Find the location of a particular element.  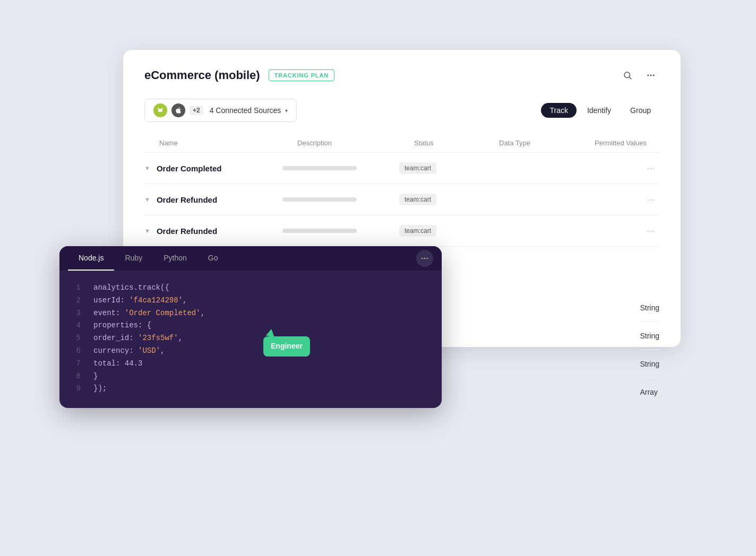

code-tabs: Node.js Ruby Python Go is located at coordinates (251, 259).